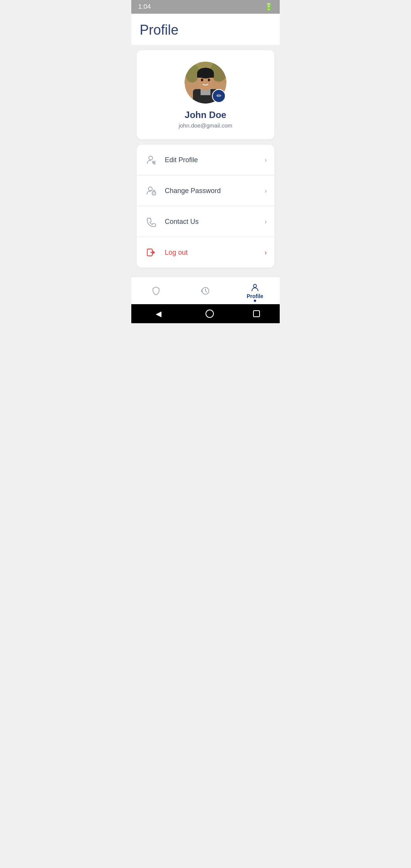  What do you see at coordinates (206, 7) in the screenshot?
I see `status-bar: 1:04 🔋` at bounding box center [206, 7].